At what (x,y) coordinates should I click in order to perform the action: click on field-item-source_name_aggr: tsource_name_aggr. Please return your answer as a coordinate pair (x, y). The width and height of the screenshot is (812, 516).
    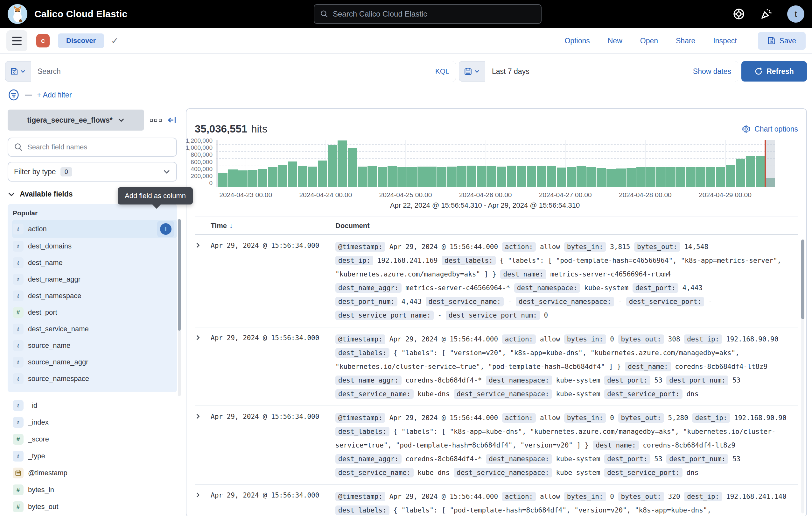
    Looking at the image, I should click on (94, 362).